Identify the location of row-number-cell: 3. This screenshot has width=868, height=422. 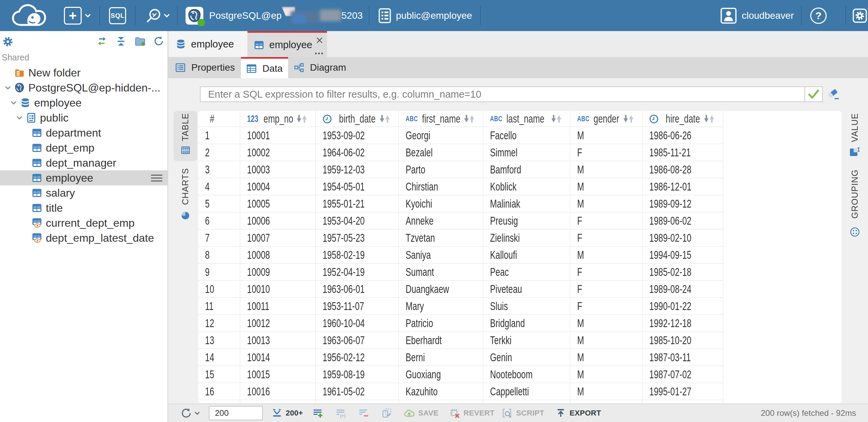
(219, 170).